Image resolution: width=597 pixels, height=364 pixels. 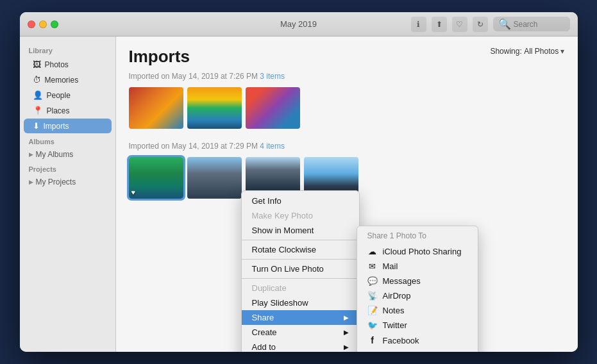 What do you see at coordinates (480, 24) in the screenshot?
I see `rotate-icon: ↻` at bounding box center [480, 24].